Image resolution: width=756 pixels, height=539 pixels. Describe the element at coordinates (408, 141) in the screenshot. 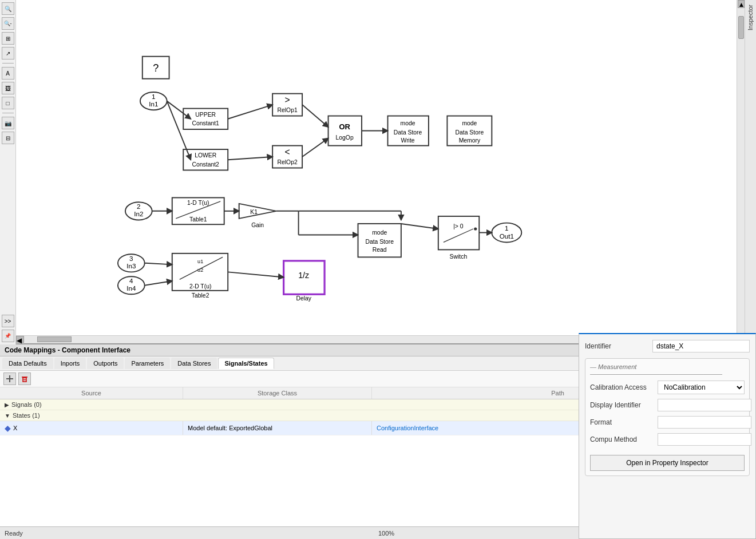

I see `svg-text: Write` at that location.